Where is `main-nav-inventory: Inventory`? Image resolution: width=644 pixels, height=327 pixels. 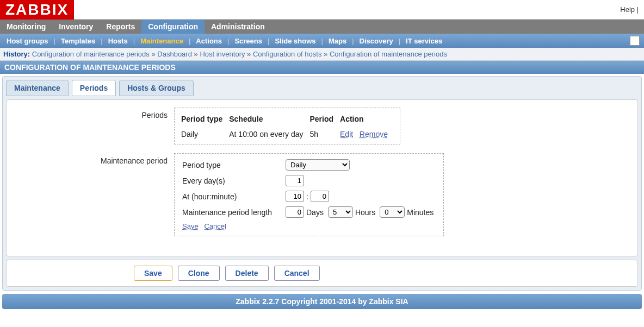 main-nav-inventory: Inventory is located at coordinates (76, 27).